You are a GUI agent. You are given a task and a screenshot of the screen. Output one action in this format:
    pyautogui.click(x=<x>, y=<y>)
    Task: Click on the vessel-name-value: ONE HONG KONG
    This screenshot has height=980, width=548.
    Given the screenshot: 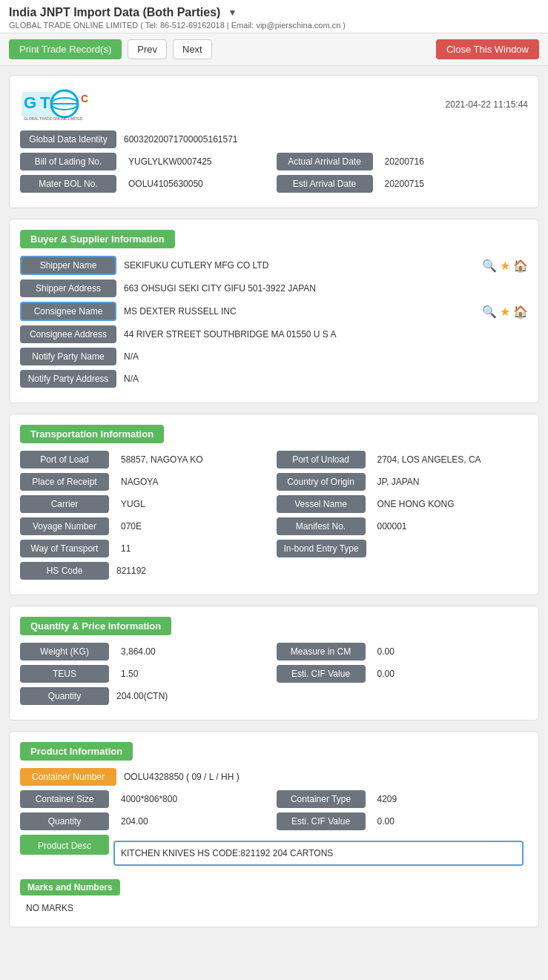 What is the action you would take?
    pyautogui.click(x=449, y=504)
    